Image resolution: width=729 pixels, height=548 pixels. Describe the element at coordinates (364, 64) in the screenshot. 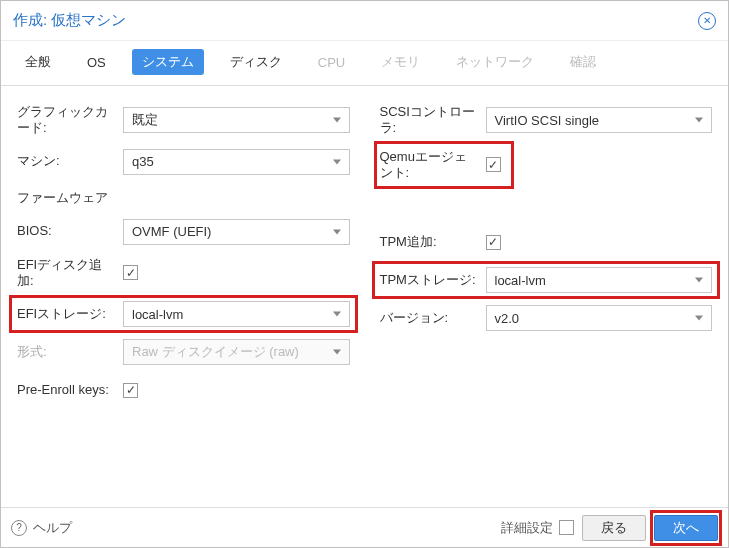

I see `tab-bar: 全般 OS システム ディスク CPU メモリ ネットワーク 確認` at that location.